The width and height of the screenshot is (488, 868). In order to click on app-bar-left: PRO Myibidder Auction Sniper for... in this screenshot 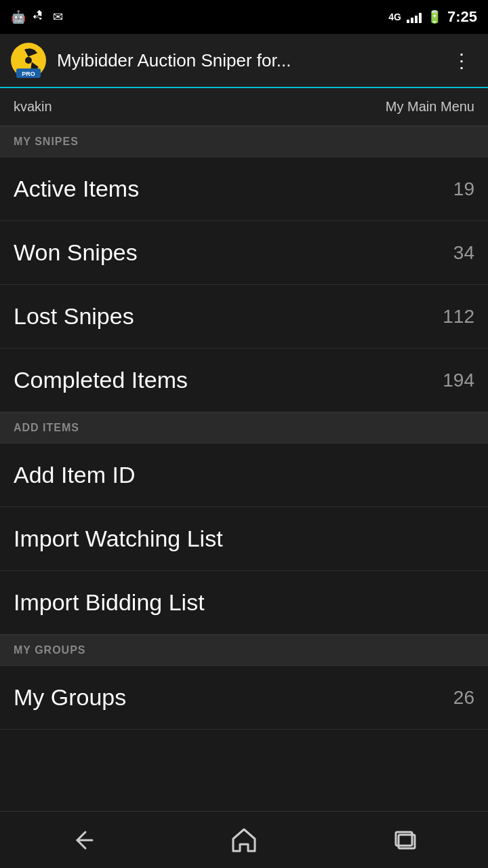, I will do `click(150, 60)`.